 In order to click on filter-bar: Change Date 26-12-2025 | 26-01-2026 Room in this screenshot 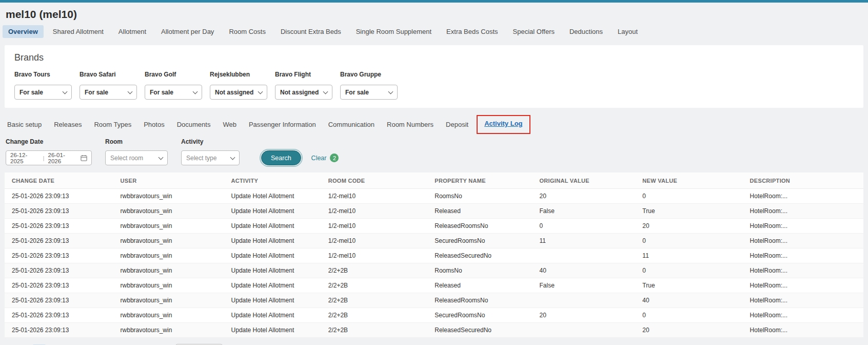, I will do `click(434, 154)`.